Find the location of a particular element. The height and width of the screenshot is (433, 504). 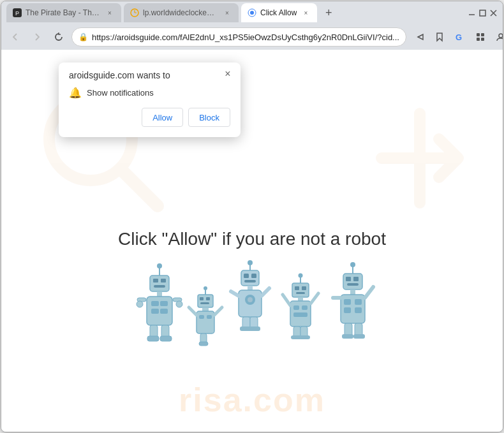

reload-button is located at coordinates (59, 37).